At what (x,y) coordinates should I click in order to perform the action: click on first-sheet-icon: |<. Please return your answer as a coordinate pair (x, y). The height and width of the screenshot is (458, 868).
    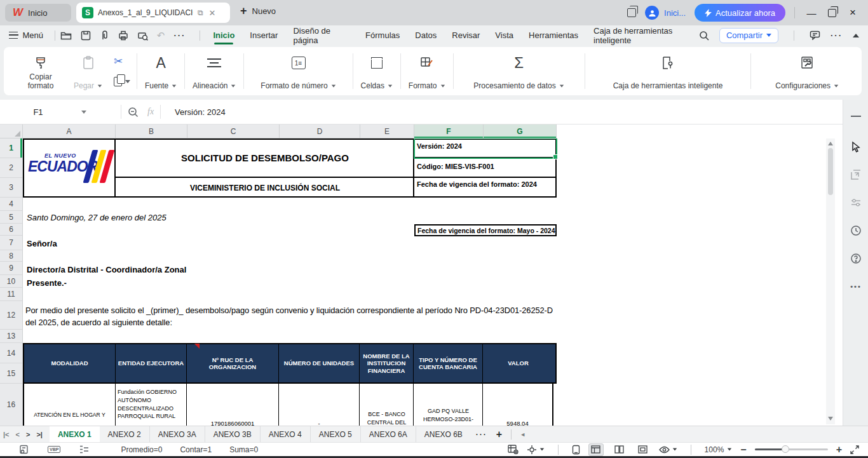
    Looking at the image, I should click on (6, 434).